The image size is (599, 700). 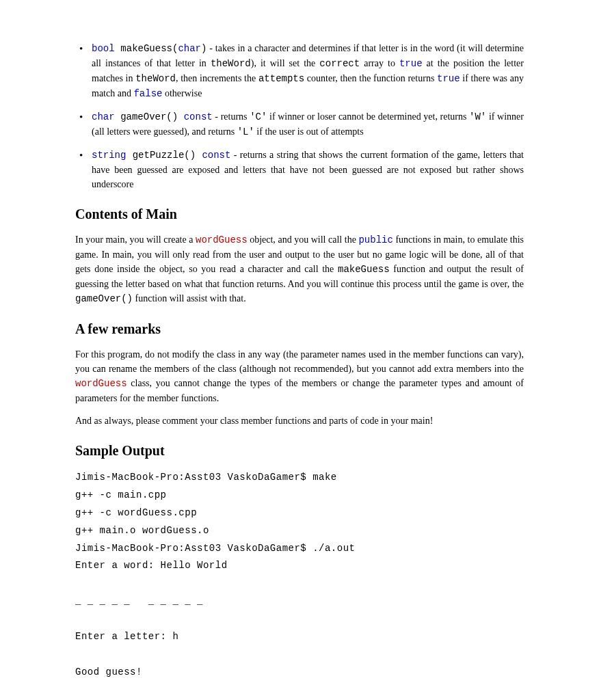 What do you see at coordinates (104, 299) in the screenshot?
I see `code-literal: gameOver()` at bounding box center [104, 299].